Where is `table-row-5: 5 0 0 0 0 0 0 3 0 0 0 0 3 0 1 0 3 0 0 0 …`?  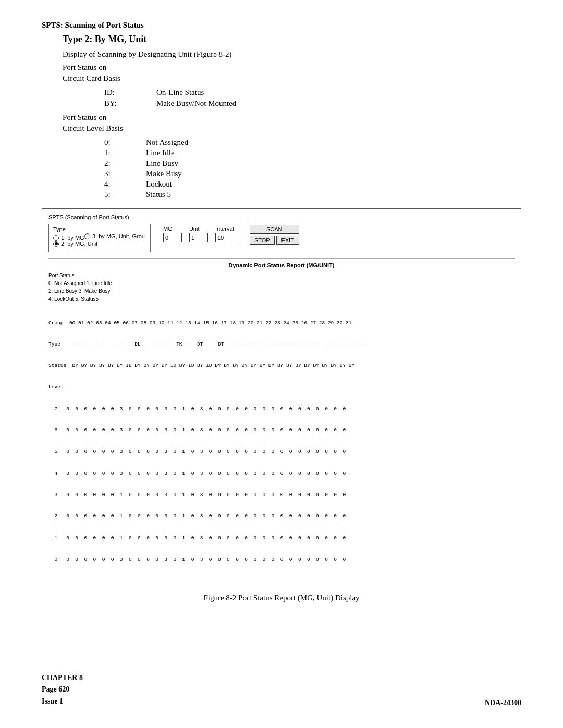
table-row-5: 5 0 0 0 0 0 0 3 0 0 0 0 3 0 1 0 3 0 0 0 … is located at coordinates (282, 452).